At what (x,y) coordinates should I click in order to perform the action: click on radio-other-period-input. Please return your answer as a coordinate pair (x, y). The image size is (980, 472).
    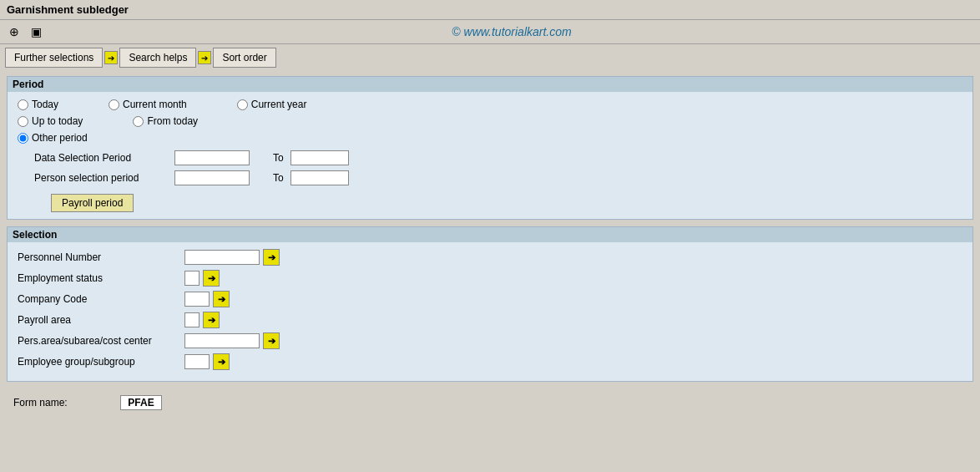
    Looking at the image, I should click on (23, 139).